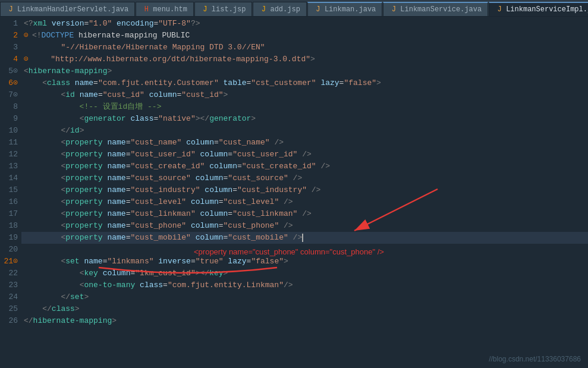  What do you see at coordinates (165, 9) in the screenshot?
I see `tab-menu: H menu.htm` at bounding box center [165, 9].